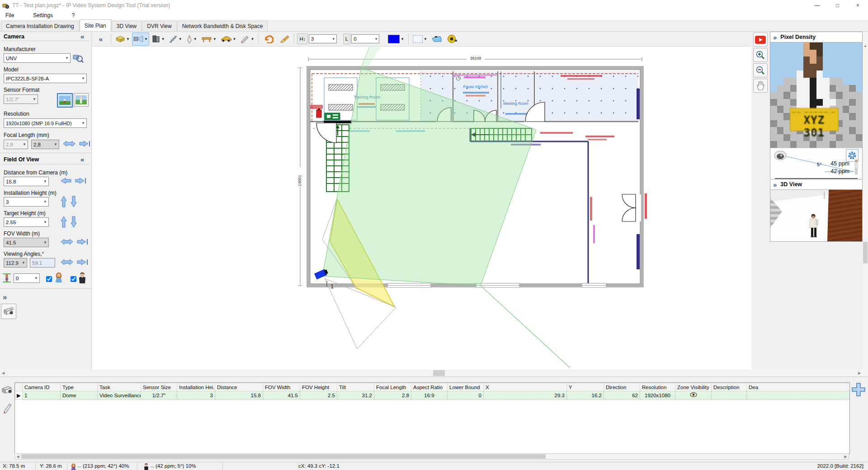 This screenshot has height=470, width=868. I want to click on focal-arrows, so click(76, 145).